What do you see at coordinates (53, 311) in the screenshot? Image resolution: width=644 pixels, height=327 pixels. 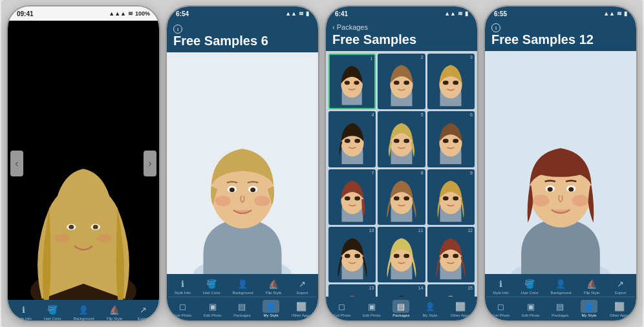 I see `hair-color-btn-s1: 🪣 Hair Color` at bounding box center [53, 311].